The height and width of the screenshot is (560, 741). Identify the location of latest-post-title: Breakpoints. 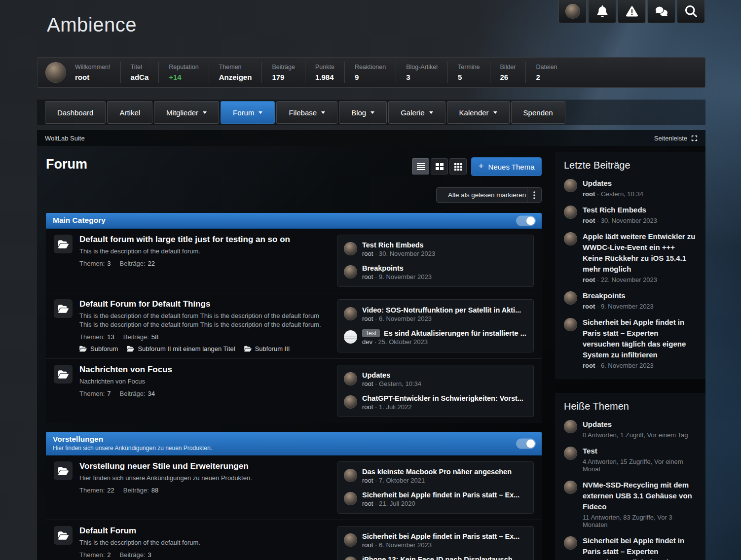
(383, 268).